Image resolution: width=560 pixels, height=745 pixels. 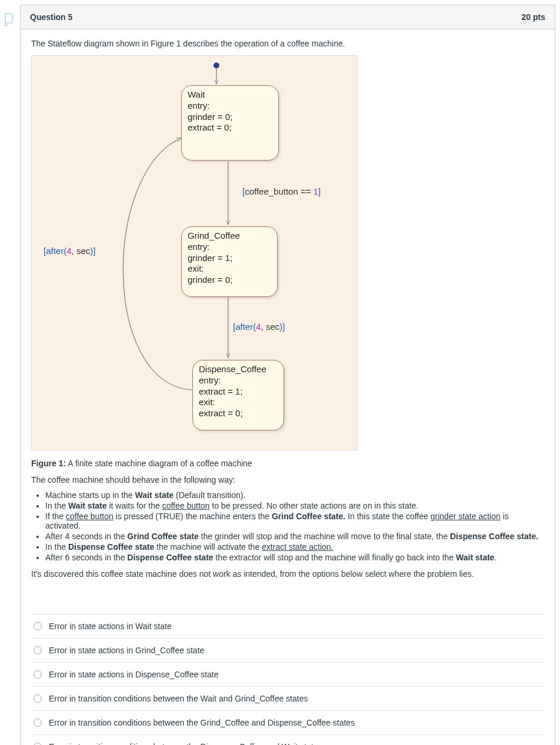 I want to click on state-dispense: Dispense_Coffee entry: extract = 1; exit…, so click(x=238, y=395).